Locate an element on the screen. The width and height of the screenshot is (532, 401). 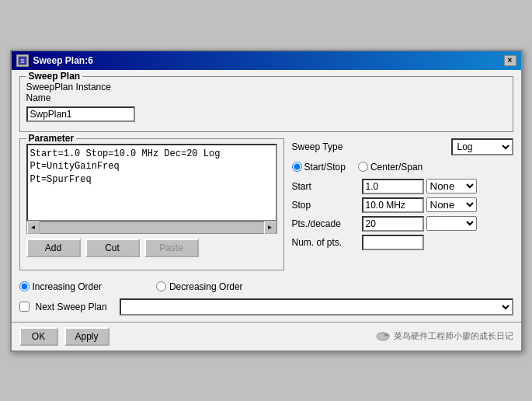
start-stop-radio is located at coordinates (297, 166).